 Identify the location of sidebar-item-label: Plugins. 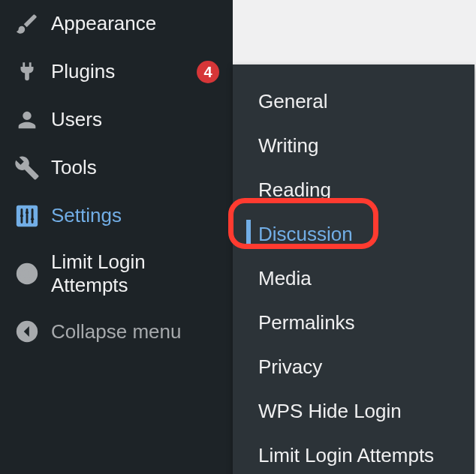
(120, 72).